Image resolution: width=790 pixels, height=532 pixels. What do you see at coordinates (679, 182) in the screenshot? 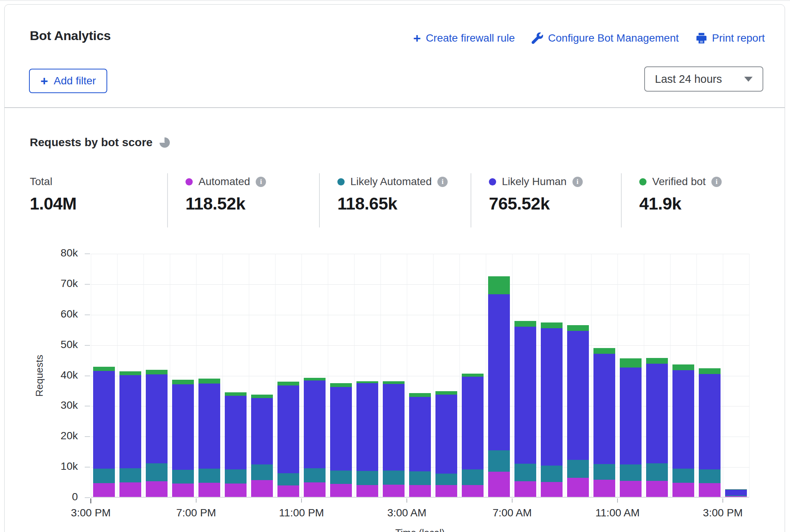
I see `stat-verified-bot-label: Verified bot` at bounding box center [679, 182].